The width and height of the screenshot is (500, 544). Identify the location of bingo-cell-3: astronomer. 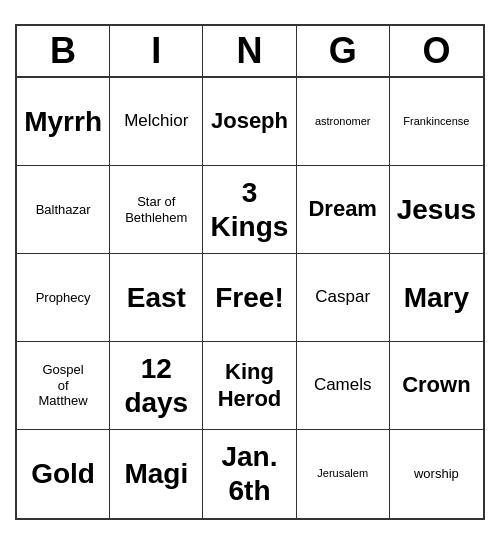
(344, 122).